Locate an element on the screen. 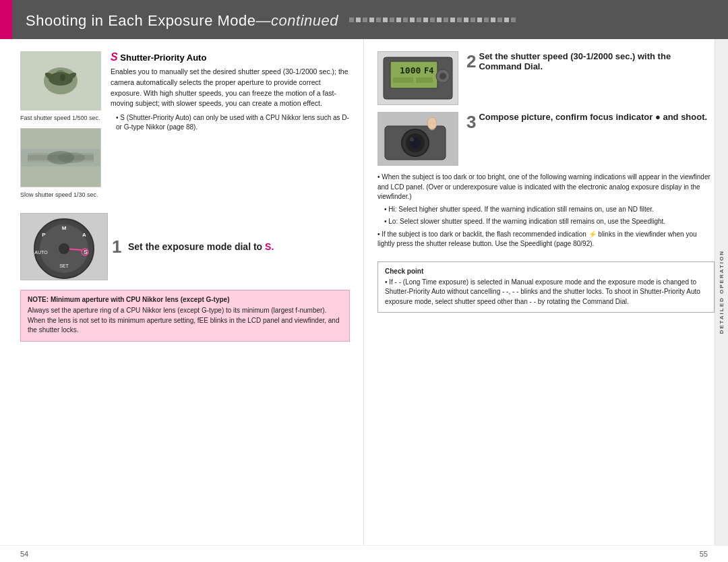  note-box-title: NOTE: Minimum aperture with CPU Nikkor l… is located at coordinates (185, 299).